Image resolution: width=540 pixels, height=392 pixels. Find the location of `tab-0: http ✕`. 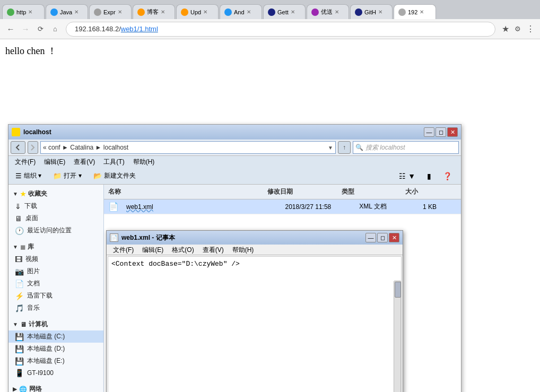

tab-0: http ✕ is located at coordinates (23, 12).